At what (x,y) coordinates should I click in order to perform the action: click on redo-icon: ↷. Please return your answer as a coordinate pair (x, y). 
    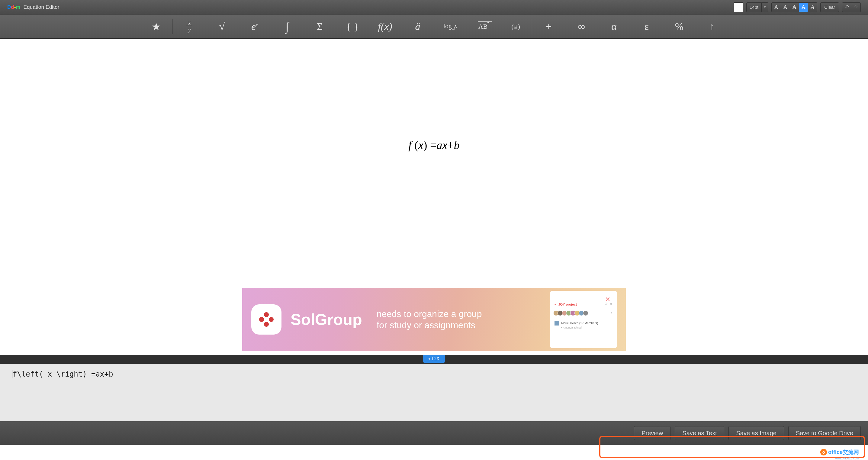
    Looking at the image, I should click on (856, 7).